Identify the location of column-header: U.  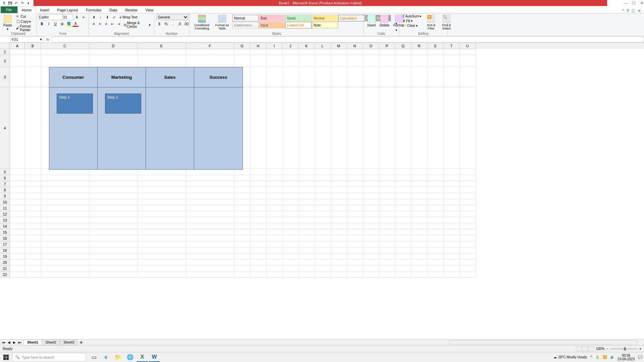
(468, 46).